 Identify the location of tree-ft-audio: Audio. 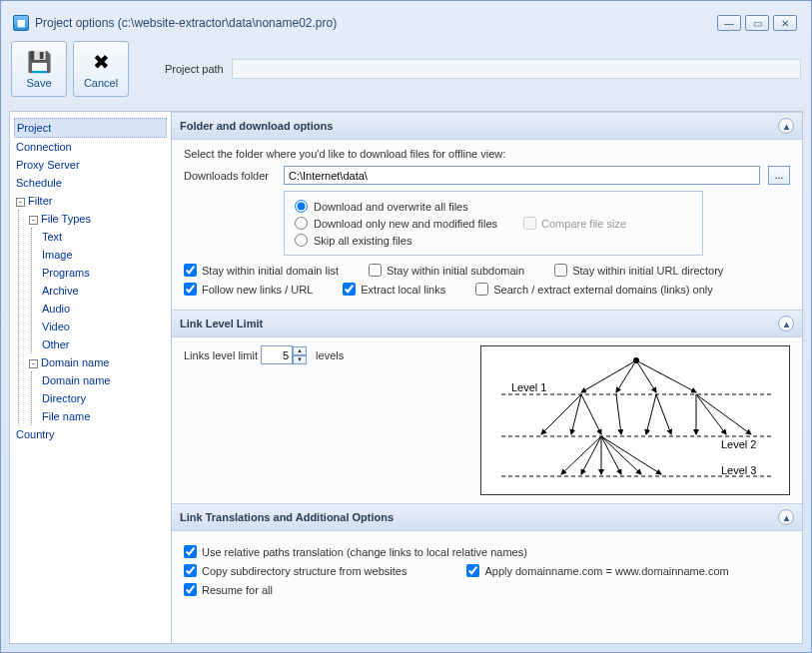
(104, 309).